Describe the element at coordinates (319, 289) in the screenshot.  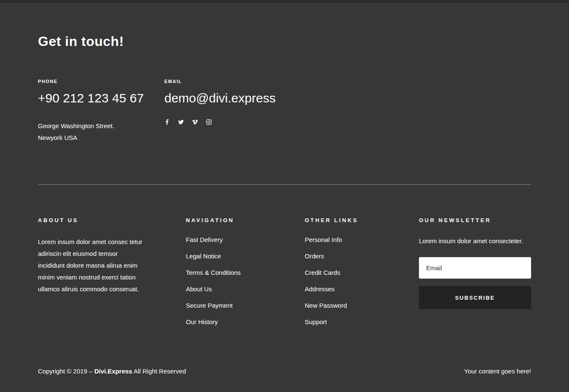
I see `other-link-addresses: Addresses` at that location.